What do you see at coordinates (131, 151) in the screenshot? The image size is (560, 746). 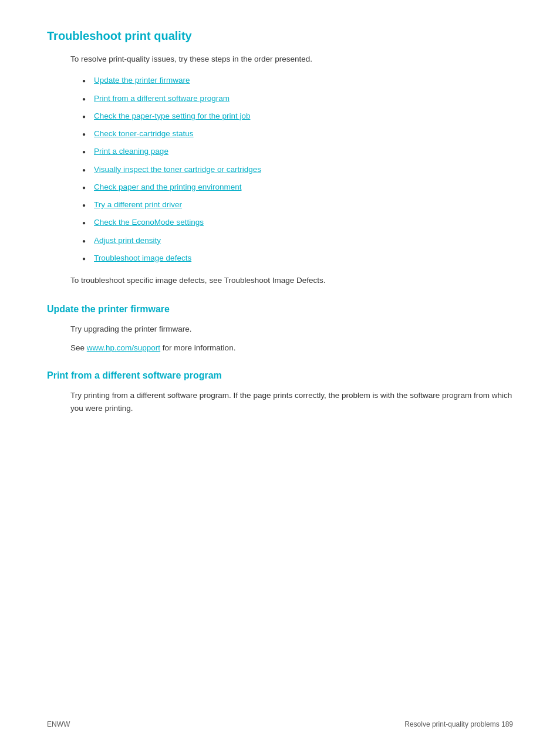 I see `link-cleaning-page: Print a cleaning page` at bounding box center [131, 151].